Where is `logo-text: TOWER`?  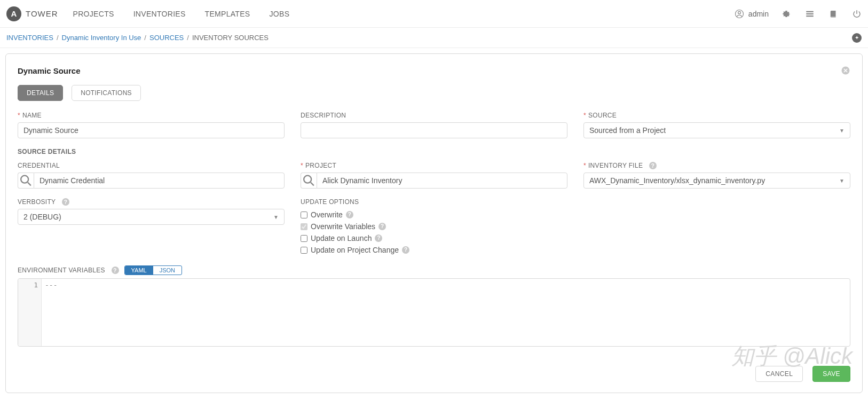 logo-text: TOWER is located at coordinates (42, 14).